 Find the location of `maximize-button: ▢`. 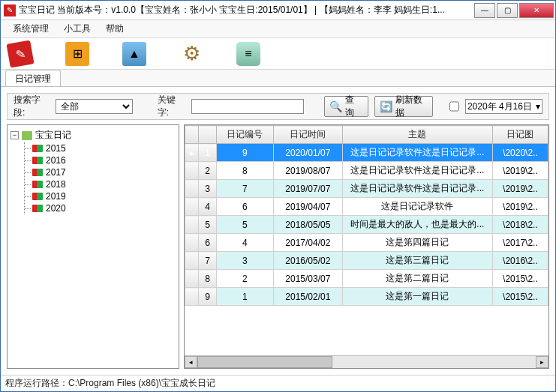

maximize-button: ▢ is located at coordinates (507, 10).